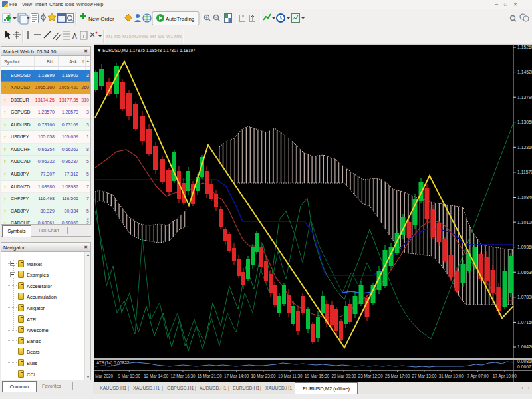  I want to click on svg-text: 1.11570, so click(525, 172).